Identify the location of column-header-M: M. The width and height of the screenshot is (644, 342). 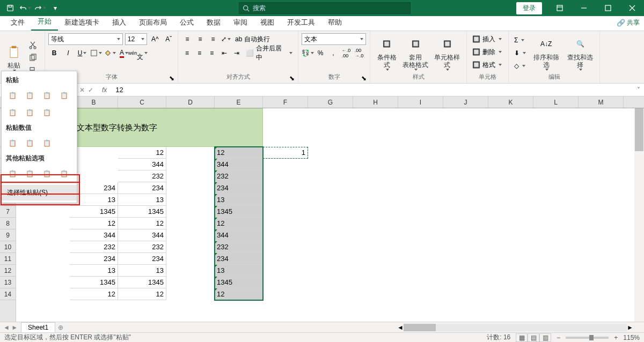
(601, 102).